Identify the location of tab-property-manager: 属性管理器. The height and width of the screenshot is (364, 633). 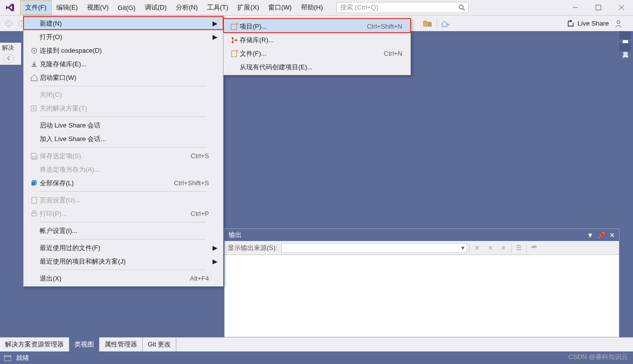
(121, 344).